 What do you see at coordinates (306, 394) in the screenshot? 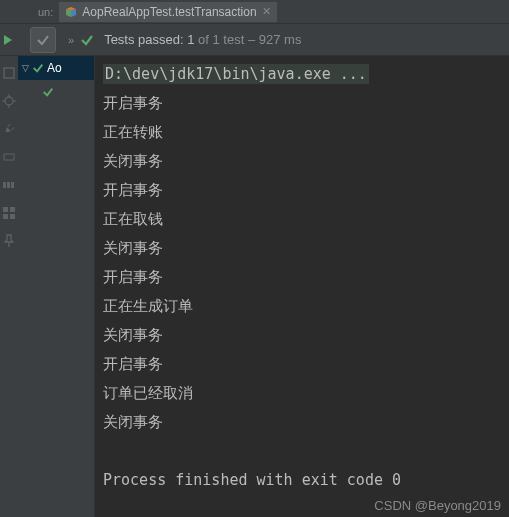
I see `console-line: 订单已经取消` at bounding box center [306, 394].